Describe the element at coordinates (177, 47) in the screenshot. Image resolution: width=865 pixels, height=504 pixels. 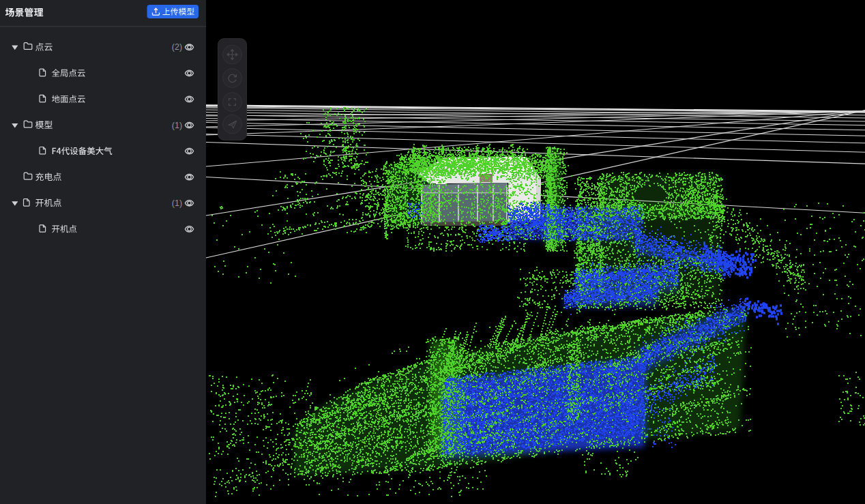
I see `svg-text: (2)` at that location.